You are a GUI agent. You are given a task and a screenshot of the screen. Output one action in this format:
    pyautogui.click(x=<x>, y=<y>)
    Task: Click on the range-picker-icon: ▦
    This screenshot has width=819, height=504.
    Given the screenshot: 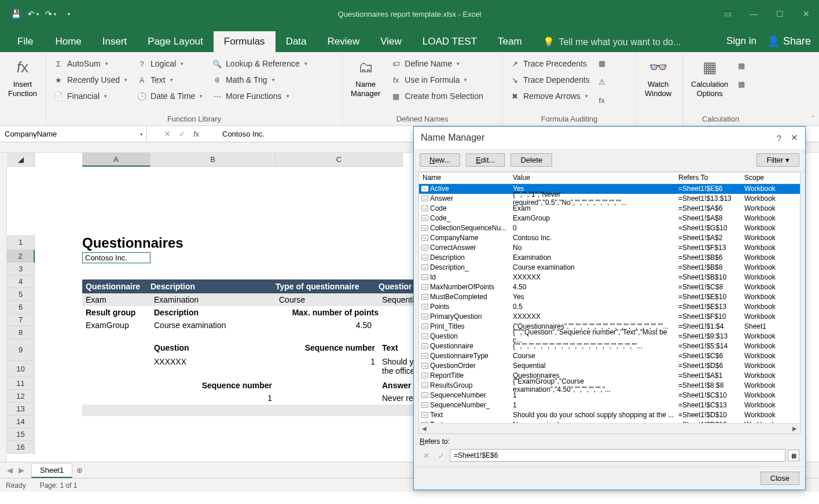 What is the action you would take?
    pyautogui.click(x=794, y=455)
    